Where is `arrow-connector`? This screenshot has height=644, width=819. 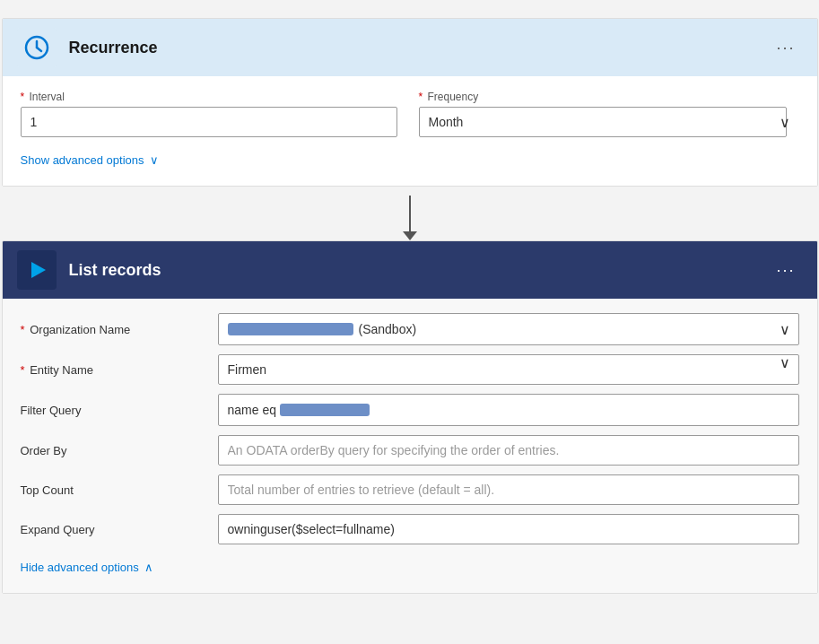
arrow-connector is located at coordinates (410, 213).